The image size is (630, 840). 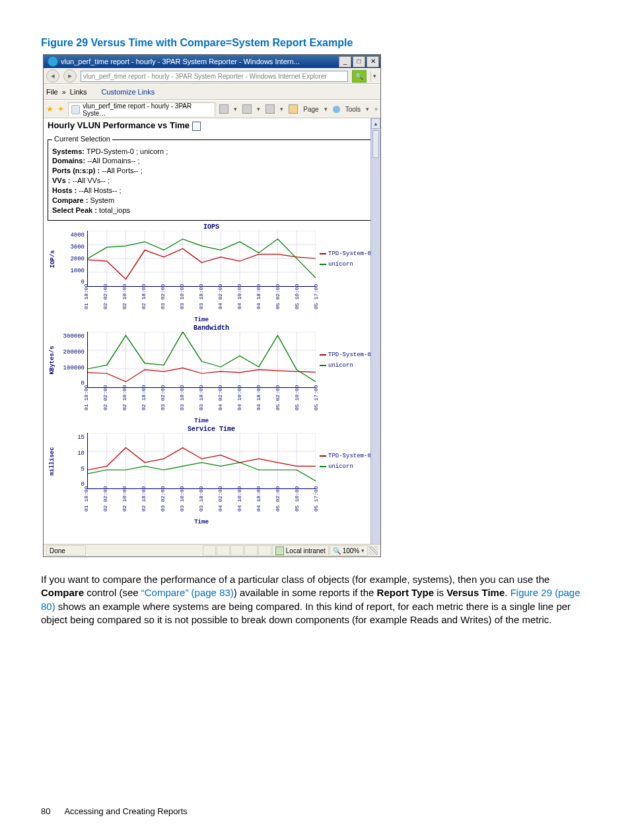 I want to click on tab-page-icon, so click(x=75, y=110).